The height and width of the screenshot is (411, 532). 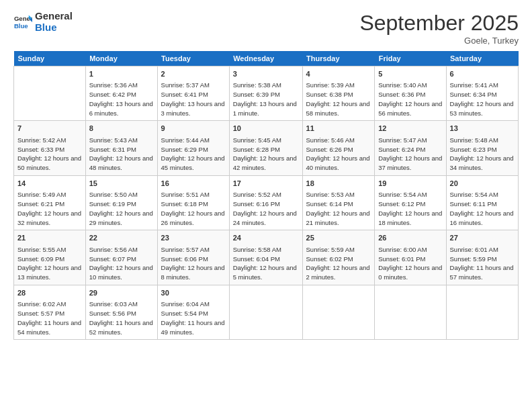 What do you see at coordinates (193, 184) in the screenshot?
I see `day-number: 16` at bounding box center [193, 184].